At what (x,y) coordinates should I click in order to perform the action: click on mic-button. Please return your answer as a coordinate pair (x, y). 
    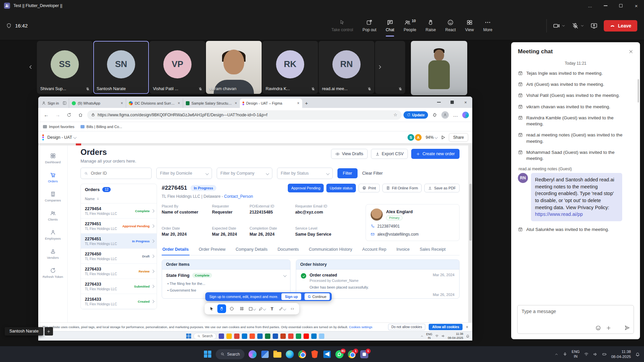
    Looking at the image, I should click on (578, 26).